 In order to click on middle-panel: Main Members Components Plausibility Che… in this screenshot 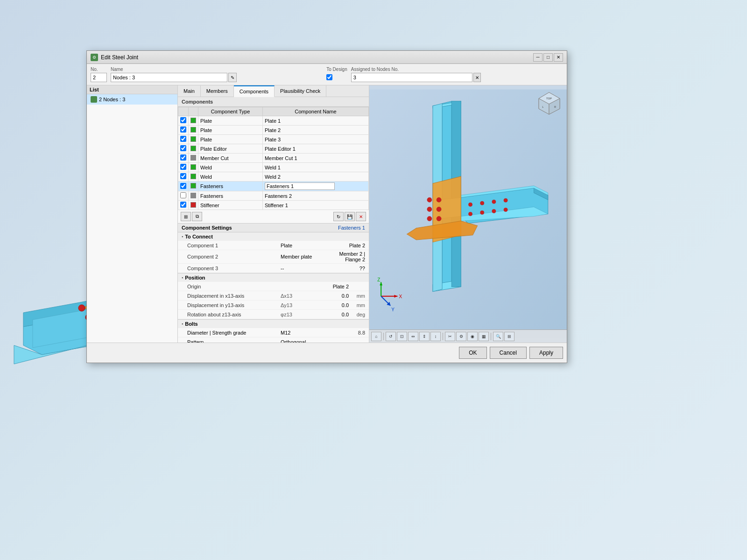, I will do `click(274, 214)`.